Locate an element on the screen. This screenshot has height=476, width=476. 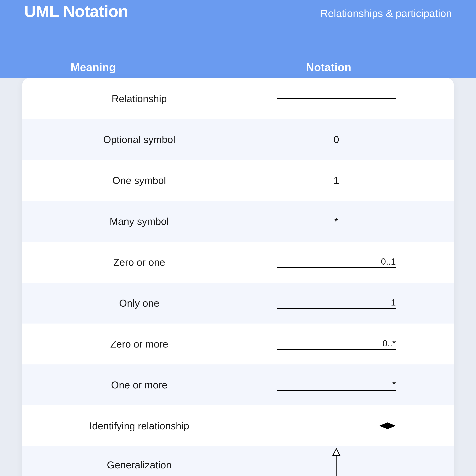
meaning-label: Generalization is located at coordinates (139, 465).